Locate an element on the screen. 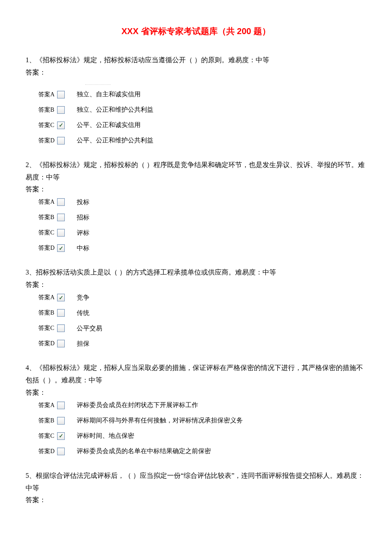 The height and width of the screenshot is (555, 392). question-text: 4、《招标投标法》规定，招标人应当采取必要的措施，保证评标在严格保密的情况下进行… is located at coordinates (196, 374).